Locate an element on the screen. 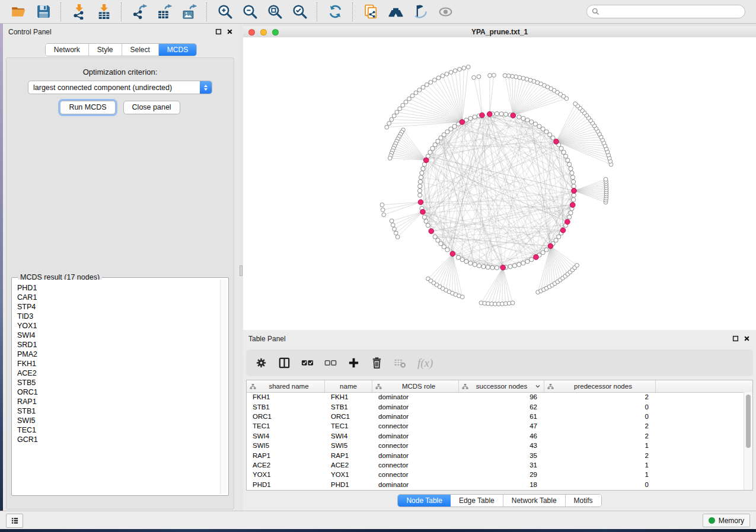  table-row: PHD1PHD1dominator180 is located at coordinates (496, 485).